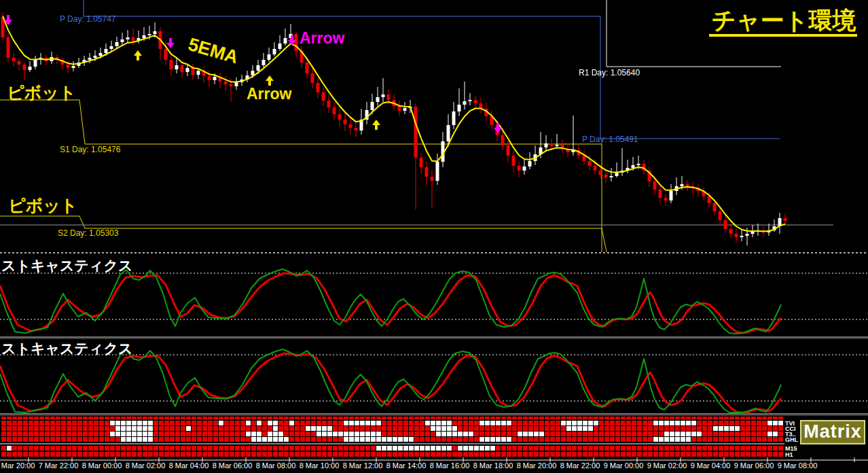 This screenshot has width=868, height=473. I want to click on stochastic-title-2: ストキャスティクス, so click(67, 349).